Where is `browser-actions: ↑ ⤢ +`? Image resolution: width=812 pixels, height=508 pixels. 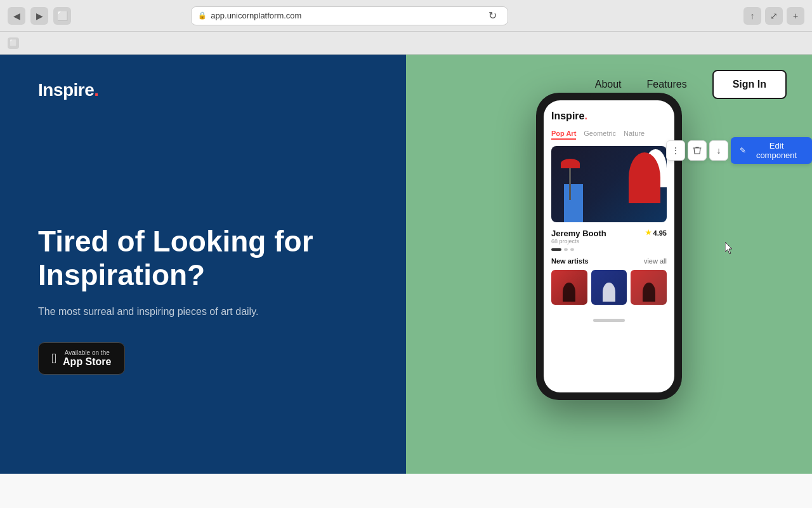
browser-actions: ↑ ⤢ + is located at coordinates (774, 16).